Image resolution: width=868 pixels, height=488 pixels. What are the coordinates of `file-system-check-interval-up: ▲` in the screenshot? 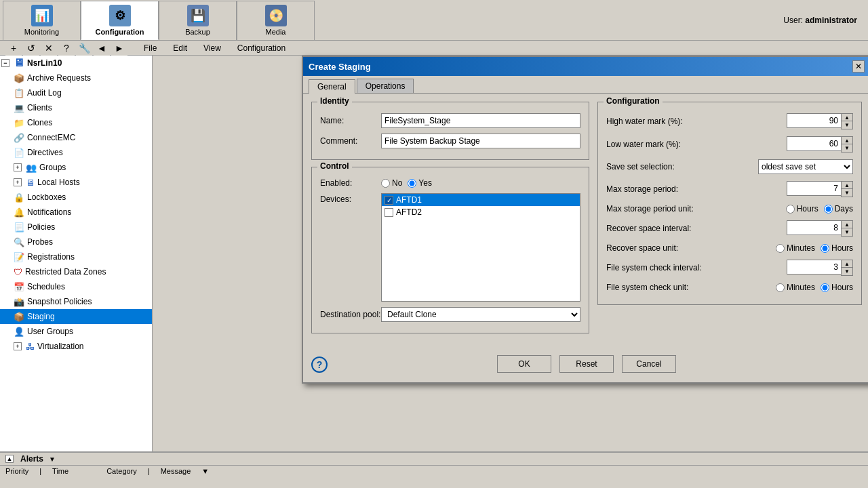 It's located at (847, 264).